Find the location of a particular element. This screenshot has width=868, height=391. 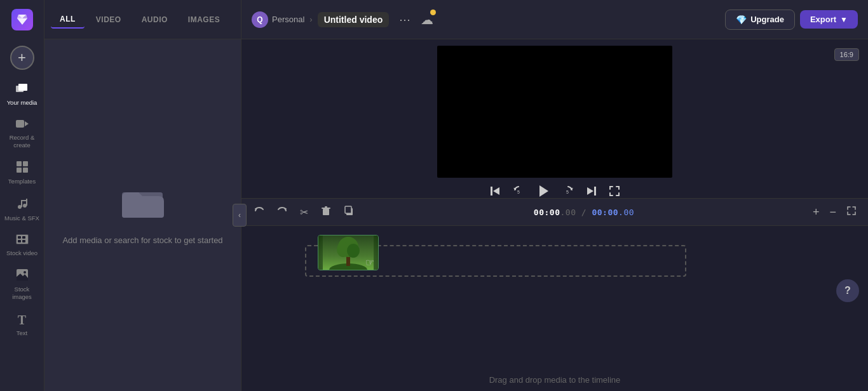

text-icon: T is located at coordinates (22, 320).